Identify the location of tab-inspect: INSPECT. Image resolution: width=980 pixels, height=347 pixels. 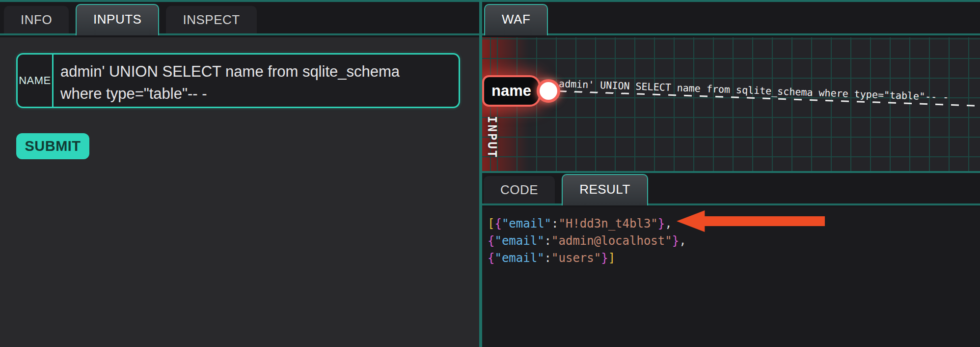
(211, 20).